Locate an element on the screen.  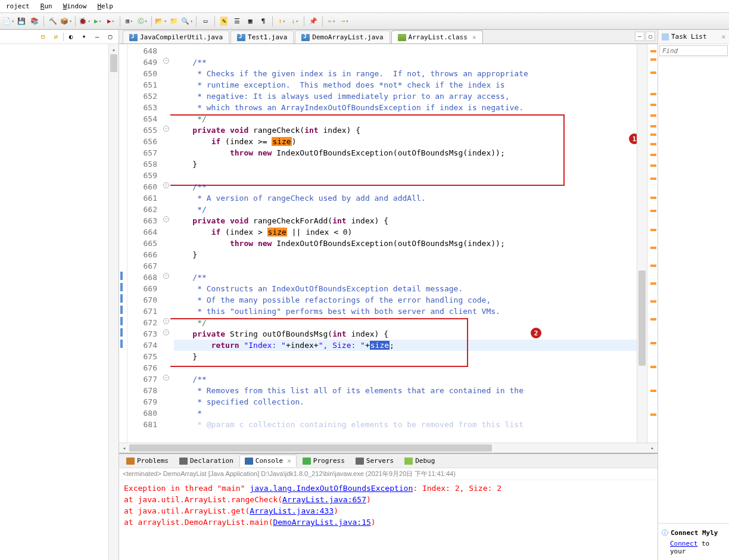
collapse-all-icon: ⊟ is located at coordinates (43, 37).